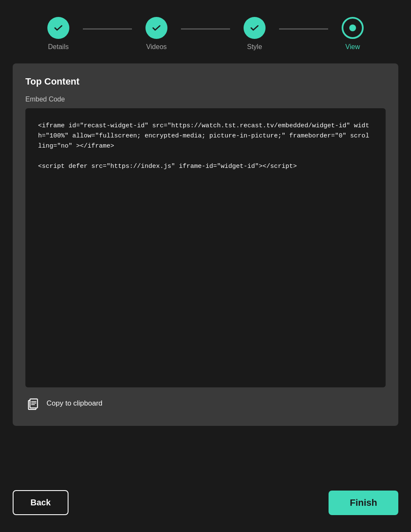  Describe the element at coordinates (74, 403) in the screenshot. I see `copy-label: Copy to clipboard` at that location.